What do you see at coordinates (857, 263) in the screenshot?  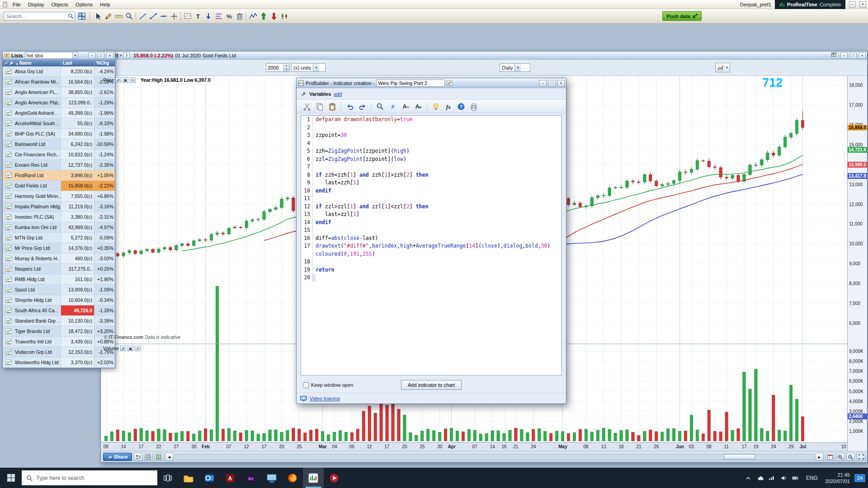 I see `price-axis: 18,00017,00016,00015,00014,00013,00012,0…` at bounding box center [857, 263].